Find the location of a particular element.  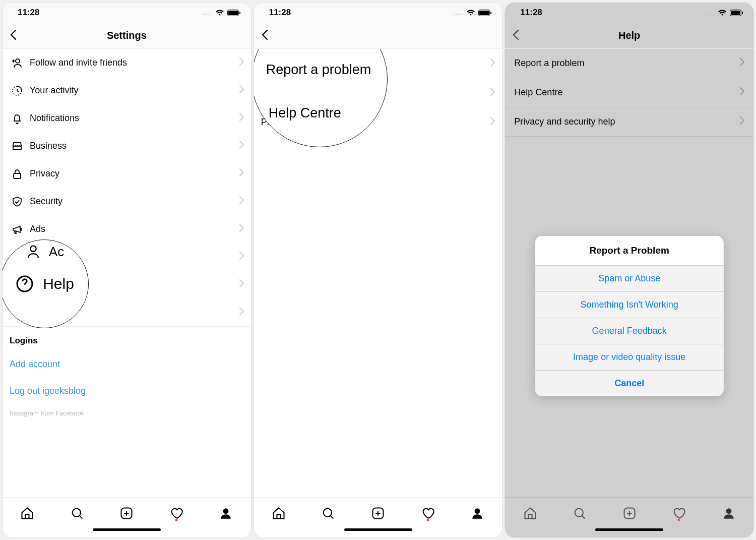

settings-row-business: Business is located at coordinates (127, 146).